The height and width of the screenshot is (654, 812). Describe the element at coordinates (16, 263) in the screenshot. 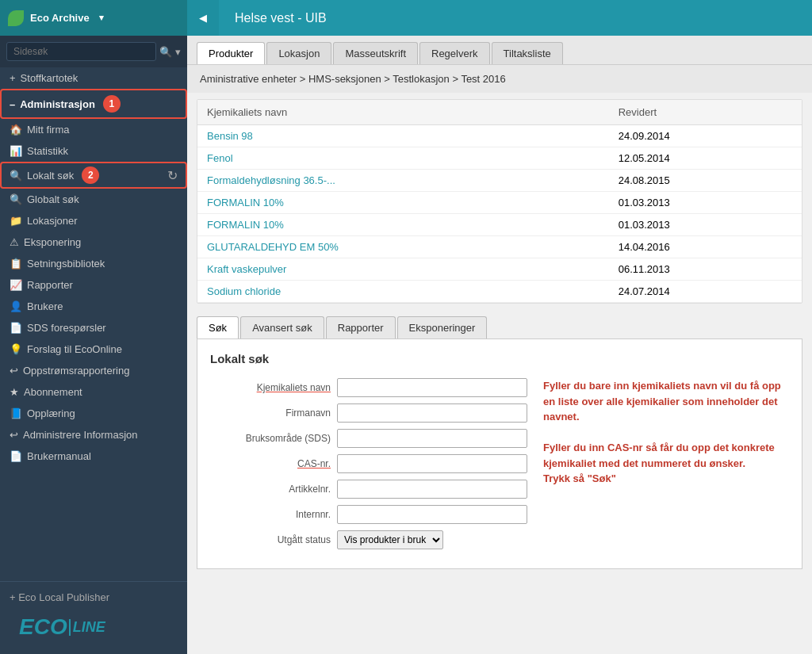

I see `list-icon: 📋` at that location.